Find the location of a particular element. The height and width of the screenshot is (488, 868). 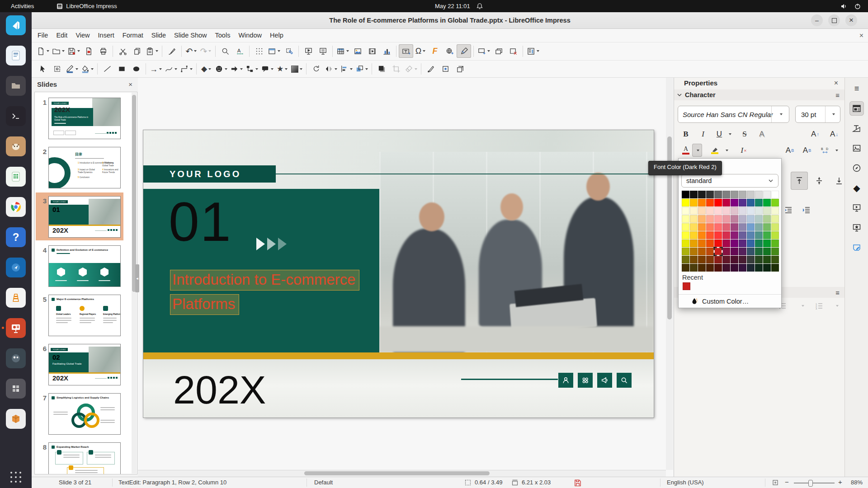

slide-thumbnail-6: YOUR LOGO 02 Facilitating Global Trade 2… is located at coordinates (85, 365).